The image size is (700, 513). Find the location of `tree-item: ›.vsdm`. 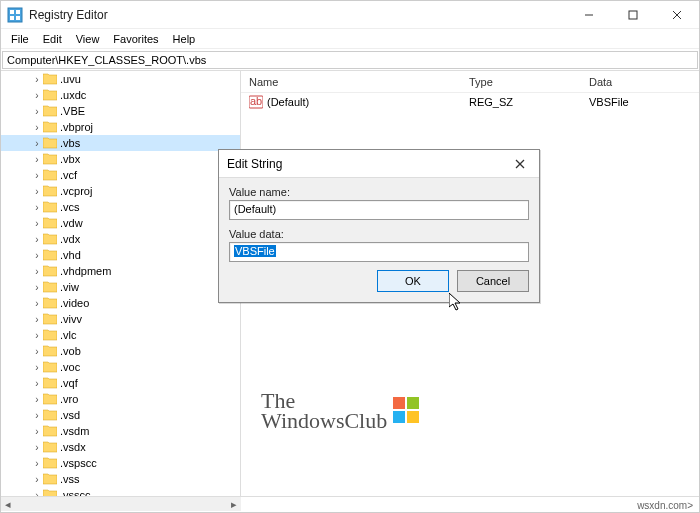

tree-item: ›.vsdm is located at coordinates (120, 431).